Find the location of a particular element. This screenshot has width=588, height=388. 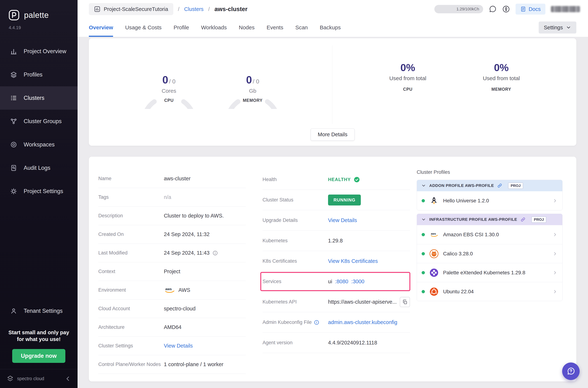

cluster-groups-icon is located at coordinates (14, 121).